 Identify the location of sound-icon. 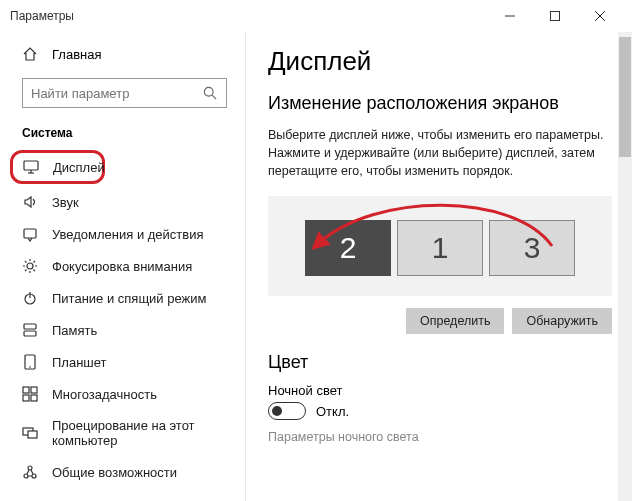
(30, 202).